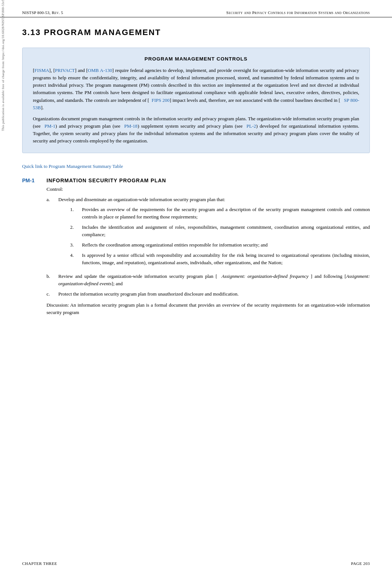 This screenshot has height=576, width=392. Describe the element at coordinates (3, 66) in the screenshot. I see `side-text: This publication is available free of ch…` at that location.